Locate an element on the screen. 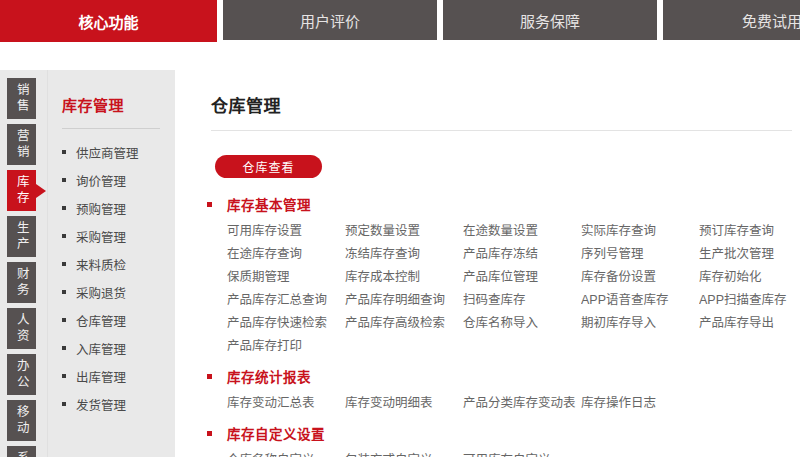  feature-item: 冻结库存查询 is located at coordinates (404, 254).